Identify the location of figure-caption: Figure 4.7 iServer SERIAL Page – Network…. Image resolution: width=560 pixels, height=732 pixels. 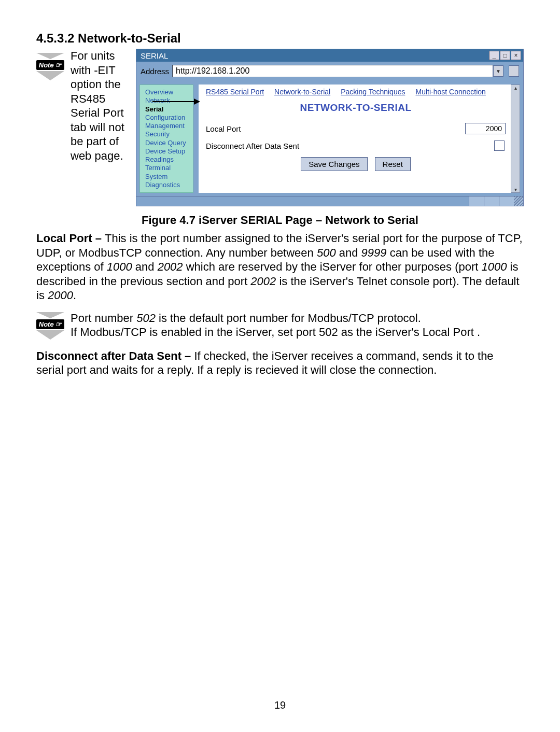
(280, 220).